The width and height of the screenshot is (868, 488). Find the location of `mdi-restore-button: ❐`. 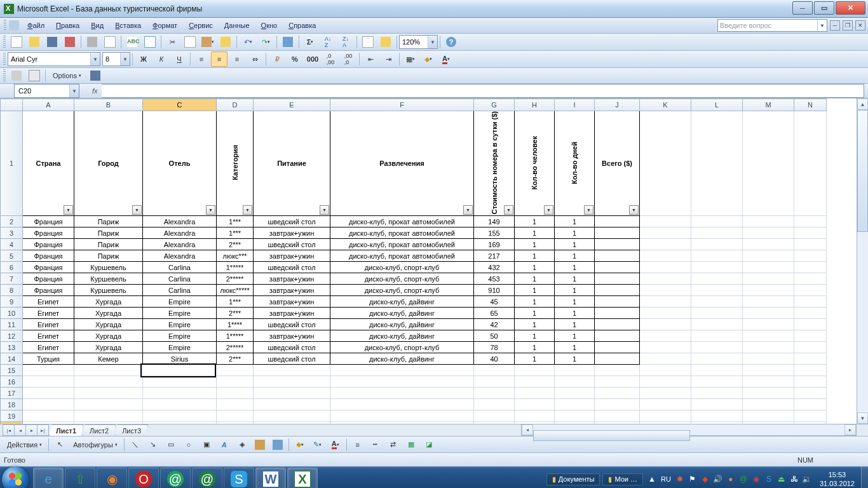

mdi-restore-button: ❐ is located at coordinates (848, 25).